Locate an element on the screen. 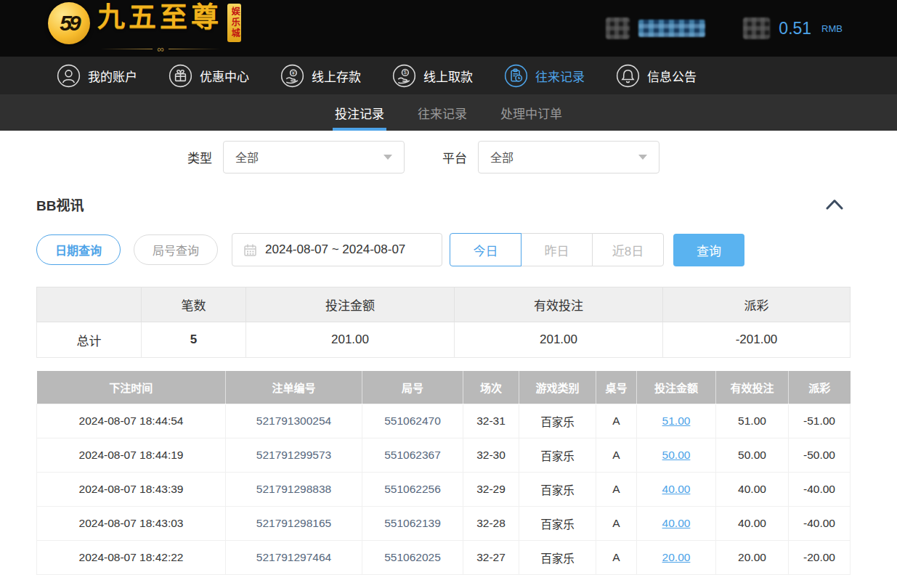  summary-total-label: 总计 is located at coordinates (89, 340).